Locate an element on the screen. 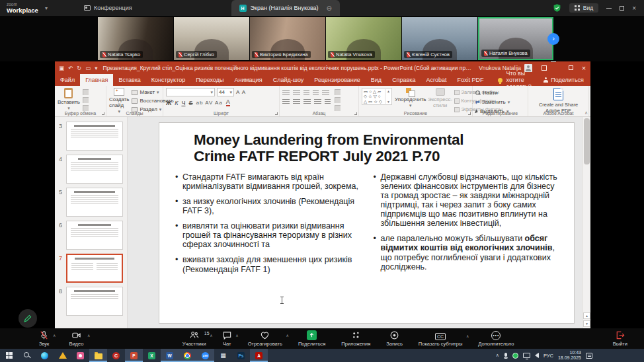 The width and height of the screenshot is (644, 362). thumbnail-slide-5: 5 is located at coordinates (89, 202).